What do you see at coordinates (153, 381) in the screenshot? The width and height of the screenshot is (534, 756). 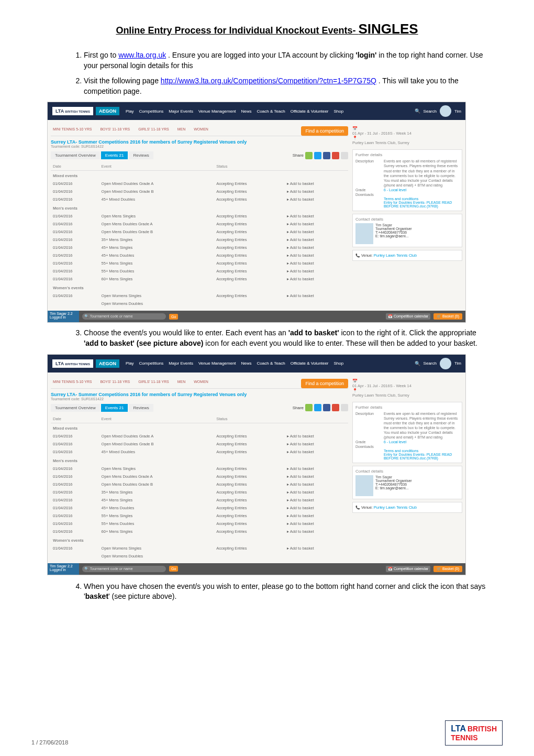 I see `tab-girls: GIRLS' 11-18 YRS` at bounding box center [153, 381].